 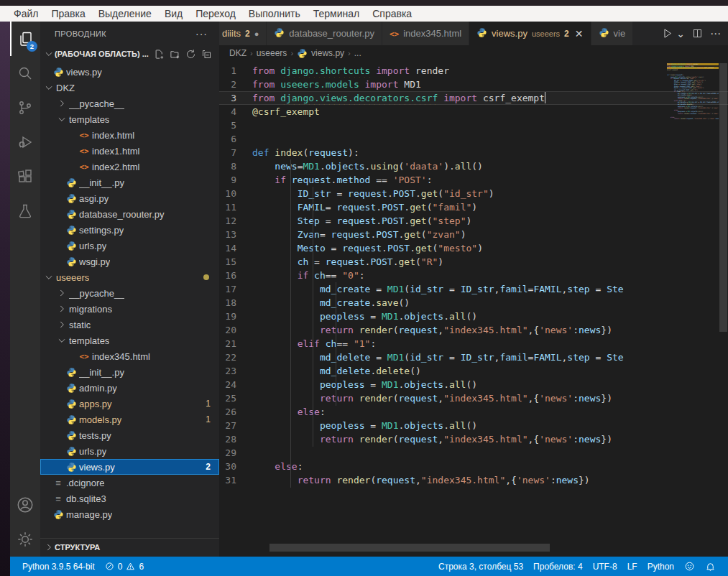 I want to click on tree-file-views.py: views.py2, so click(x=129, y=467).